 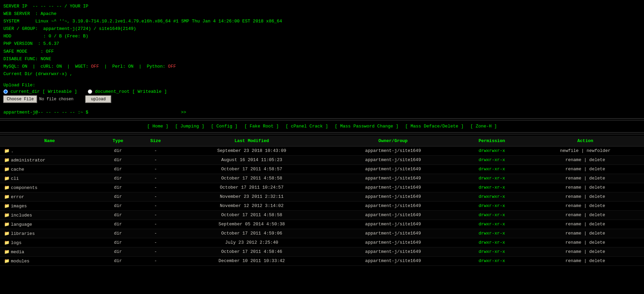 What do you see at coordinates (18, 169) in the screenshot?
I see `file-link: cache` at bounding box center [18, 169].